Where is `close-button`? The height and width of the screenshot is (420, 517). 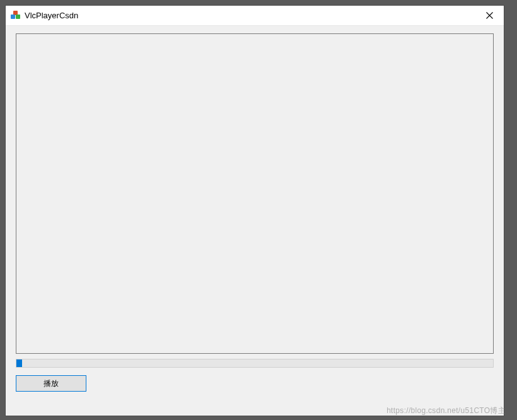 close-button is located at coordinates (489, 16).